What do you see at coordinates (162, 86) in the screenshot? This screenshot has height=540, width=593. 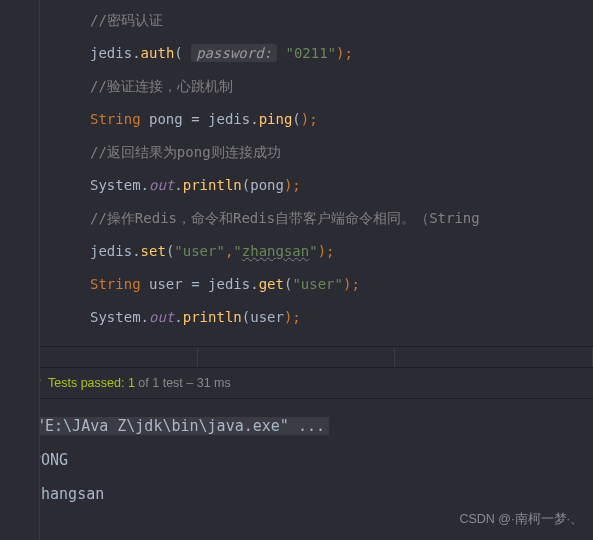 I see `comment: //验证连接，心跳机制` at bounding box center [162, 86].